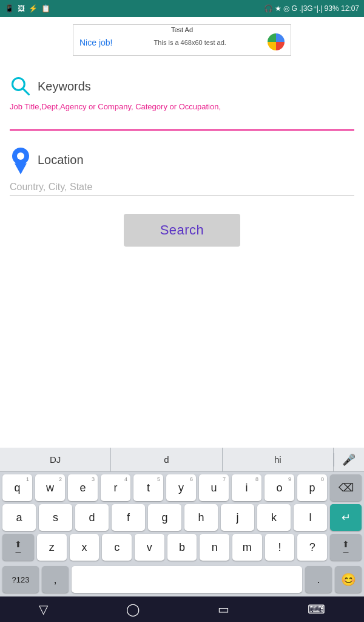  Describe the element at coordinates (83, 488) in the screenshot. I see `key-e: 3e` at that location.